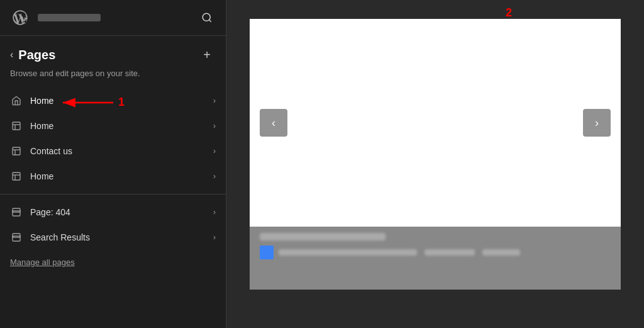  What do you see at coordinates (214, 212) in the screenshot?
I see `chevron-right-icon-5: ›` at bounding box center [214, 212].